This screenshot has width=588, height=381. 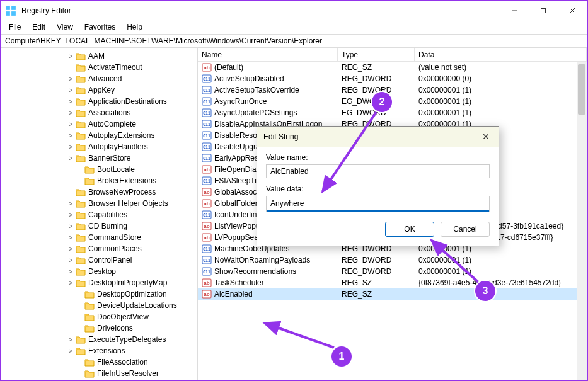 I want to click on tree-item: >ApplicationDestinations, so click(x=101, y=101).